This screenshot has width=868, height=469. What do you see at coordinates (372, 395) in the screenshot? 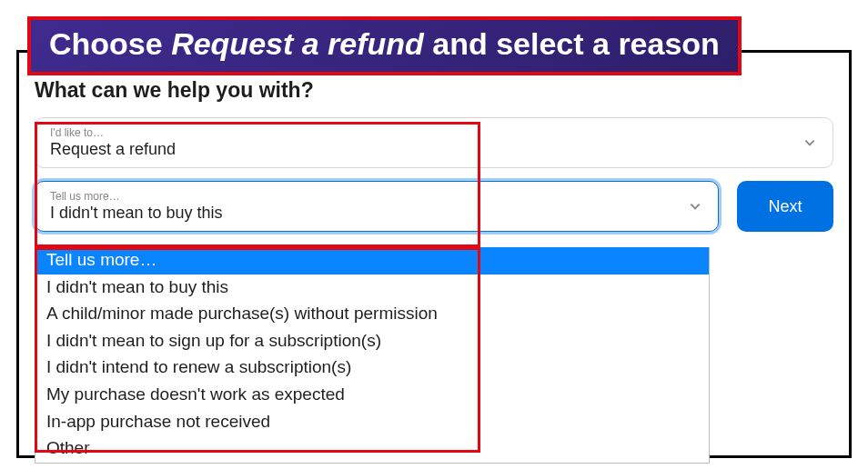
I see `dropdown-option: My purchase doesn't work as expected` at bounding box center [372, 395].